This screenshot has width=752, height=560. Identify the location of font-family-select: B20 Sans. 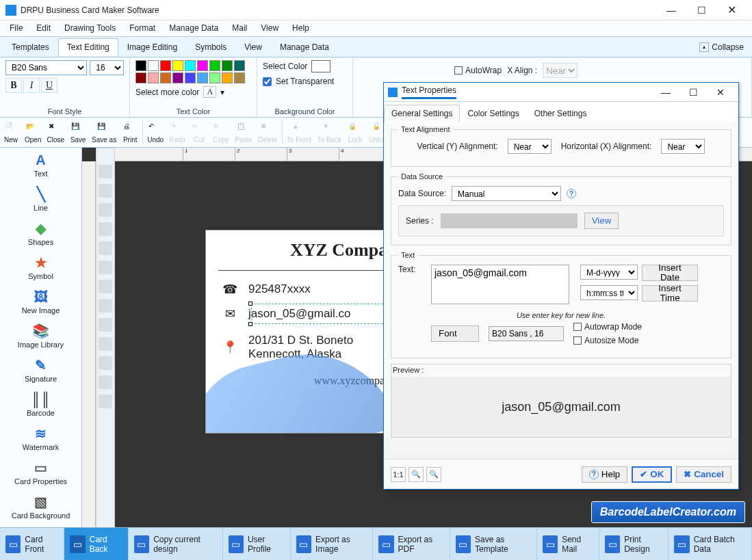
(47, 68).